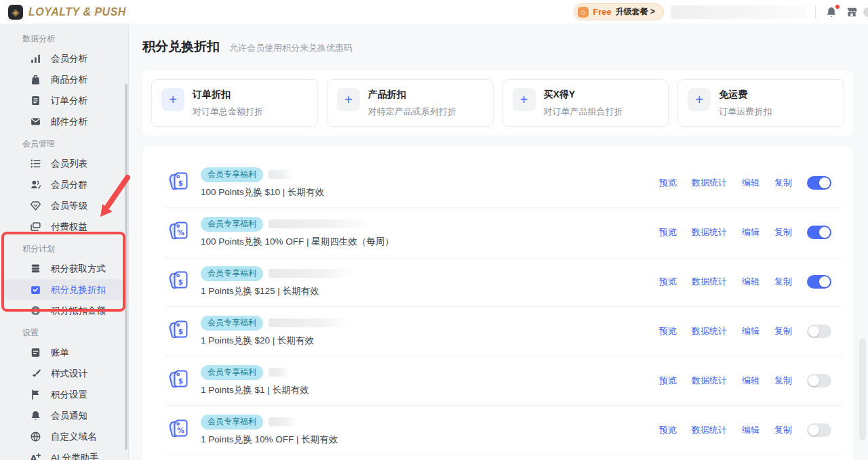  I want to click on sidebar-section: 数据分析 会员分析 商品分析 订单分析 邮件分析, so click(64, 80).